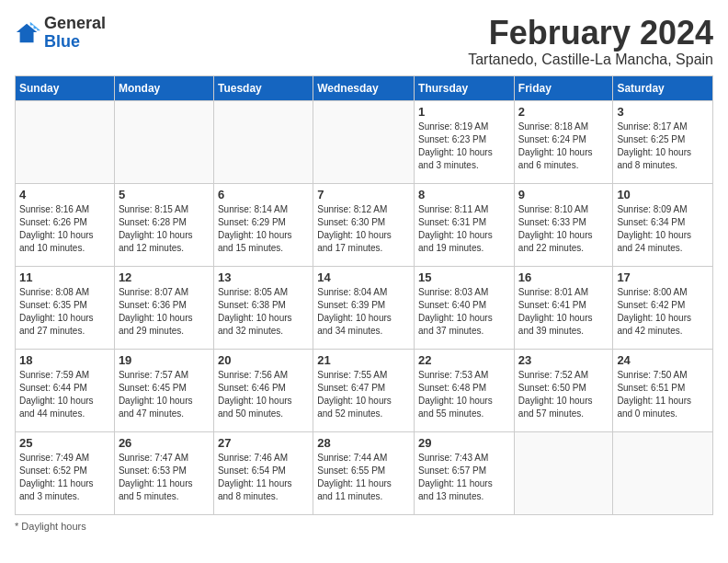 The height and width of the screenshot is (563, 728). What do you see at coordinates (465, 390) in the screenshot?
I see `calendar-cell: 22Sunrise: 7:53 AM Sunset: 6:48 PM Dayli…` at bounding box center [465, 390].